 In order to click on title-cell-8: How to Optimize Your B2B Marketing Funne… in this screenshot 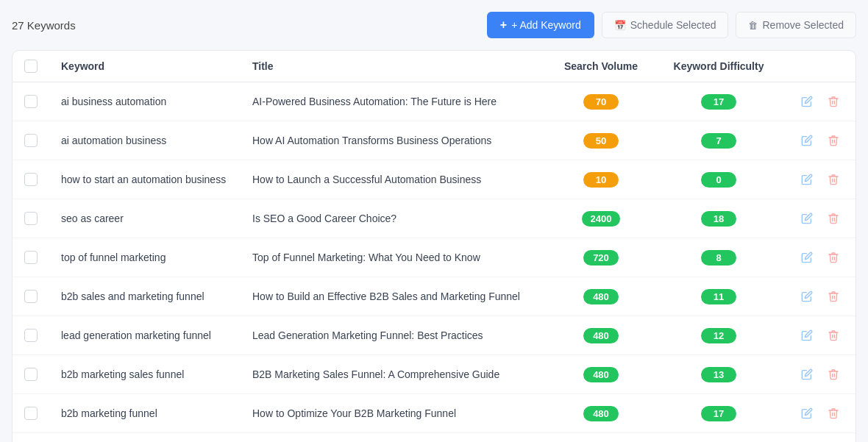, I will do `click(395, 413)`.